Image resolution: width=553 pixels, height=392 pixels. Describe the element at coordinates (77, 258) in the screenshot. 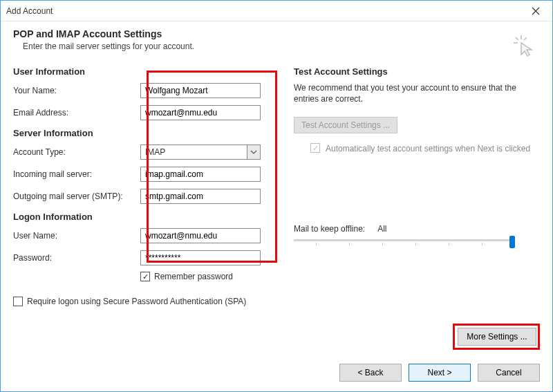

I see `label-password: Password:` at that location.